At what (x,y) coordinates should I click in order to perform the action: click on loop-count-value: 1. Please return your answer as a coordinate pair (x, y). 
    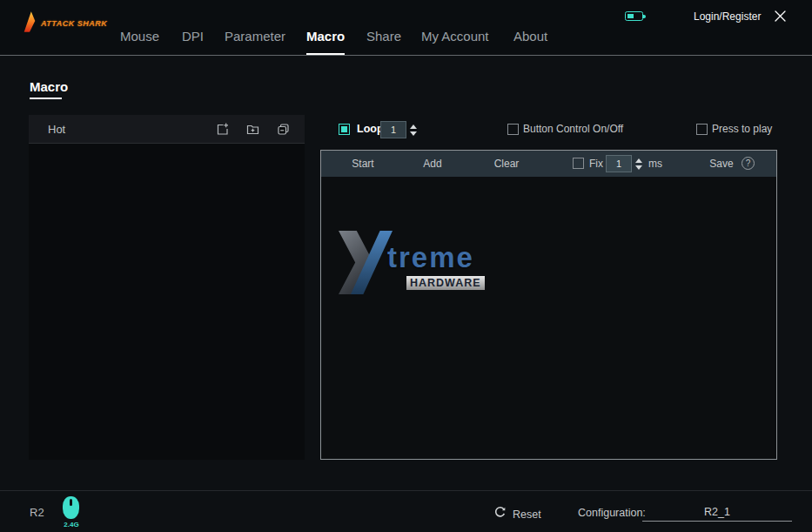
    Looking at the image, I should click on (393, 130).